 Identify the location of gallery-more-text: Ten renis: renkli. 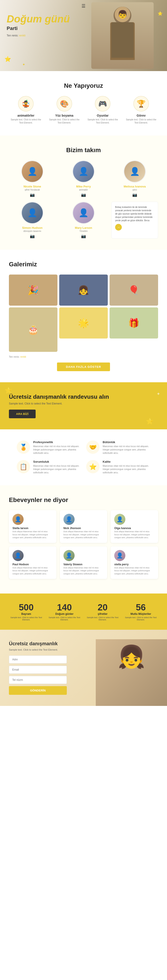
(84, 357).